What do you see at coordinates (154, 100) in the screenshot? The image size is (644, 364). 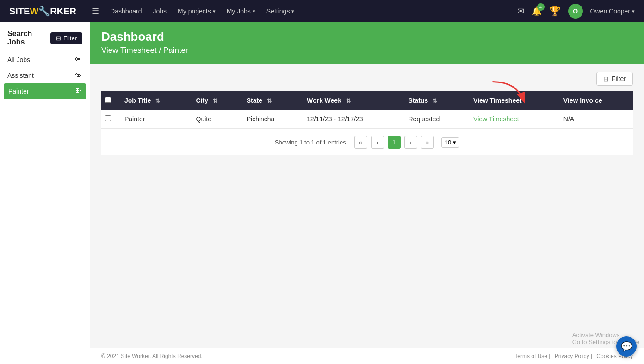 I see `col-job-title: Job Title ⇅` at bounding box center [154, 100].